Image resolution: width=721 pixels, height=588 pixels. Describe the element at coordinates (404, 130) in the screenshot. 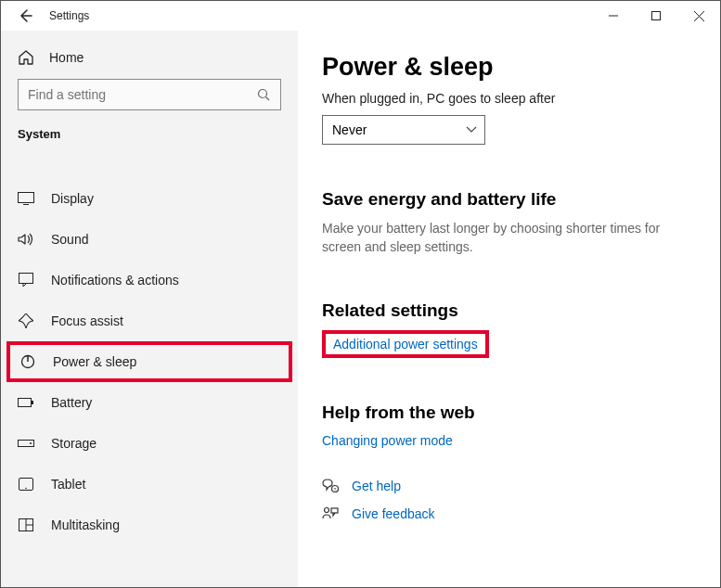

I see `sleep-dropdown: Never` at that location.